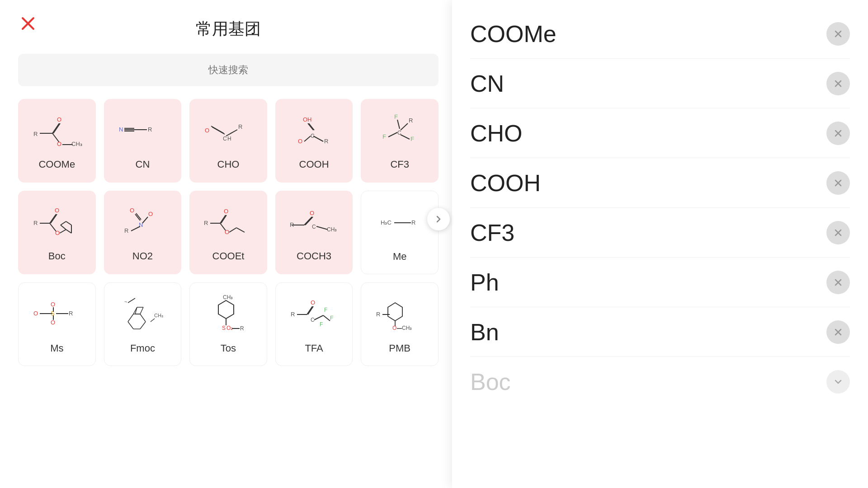 The height and width of the screenshot is (488, 868). What do you see at coordinates (228, 232) in the screenshot?
I see `card-COOEt: R O O COOEt` at bounding box center [228, 232].